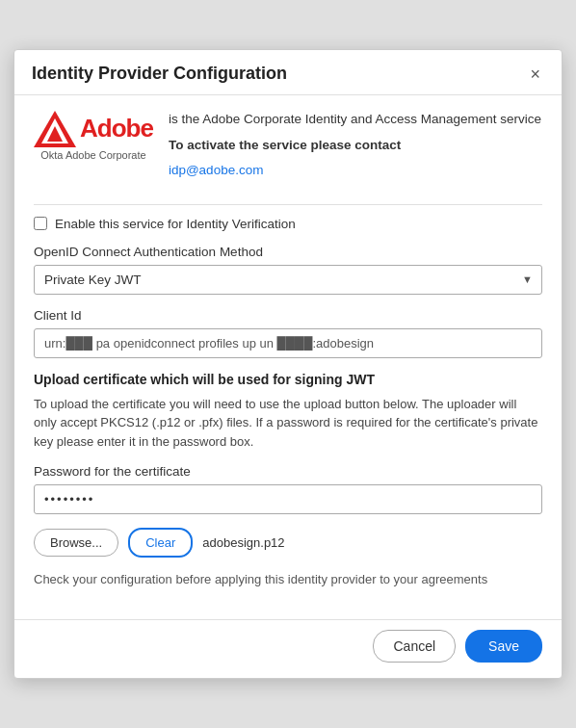  What do you see at coordinates (414, 646) in the screenshot?
I see `cancel-button: Cancel` at bounding box center [414, 646].